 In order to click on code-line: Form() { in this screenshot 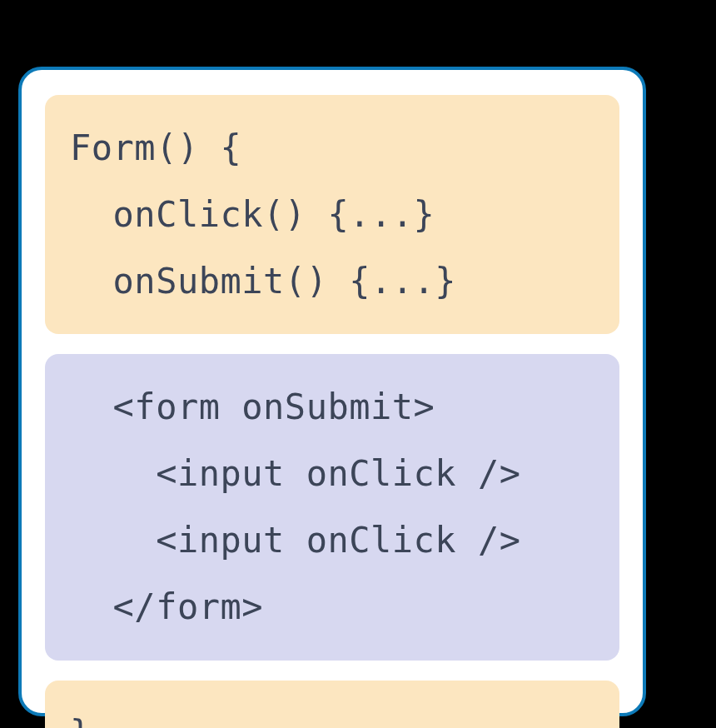, I will do `click(332, 148)`.